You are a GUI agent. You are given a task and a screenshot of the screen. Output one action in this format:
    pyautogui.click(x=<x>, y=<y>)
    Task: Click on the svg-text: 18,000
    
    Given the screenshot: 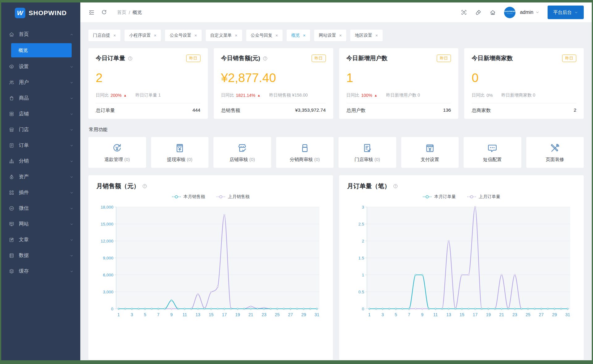 What is the action you would take?
    pyautogui.click(x=107, y=207)
    